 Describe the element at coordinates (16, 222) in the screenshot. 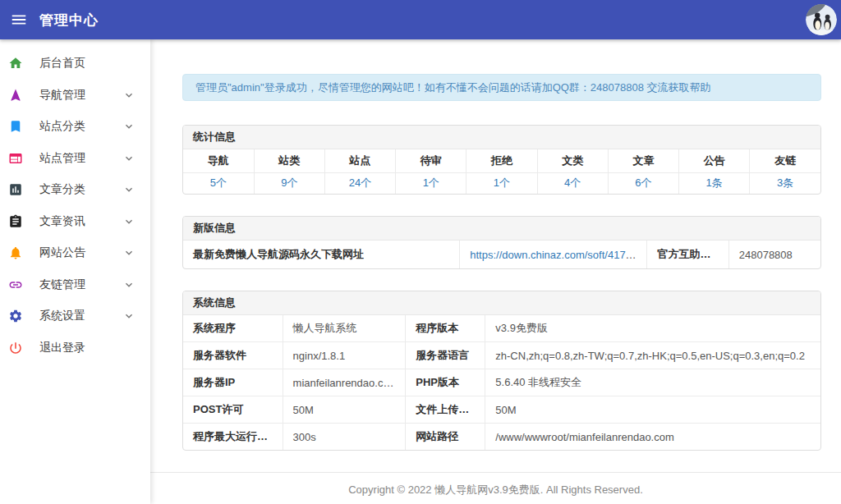

I see `clipboard-icon` at that location.